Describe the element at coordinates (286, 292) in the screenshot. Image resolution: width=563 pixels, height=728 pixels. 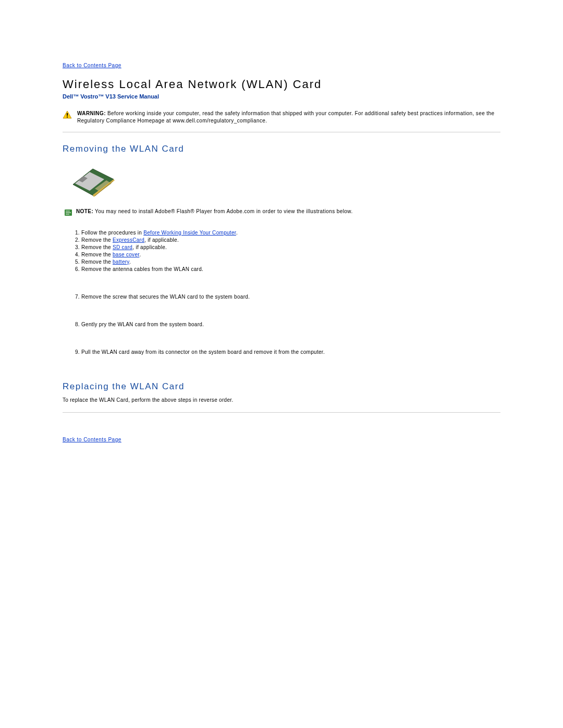
I see `removal-steps-list: Follow the procedures in Before Working …` at that location.